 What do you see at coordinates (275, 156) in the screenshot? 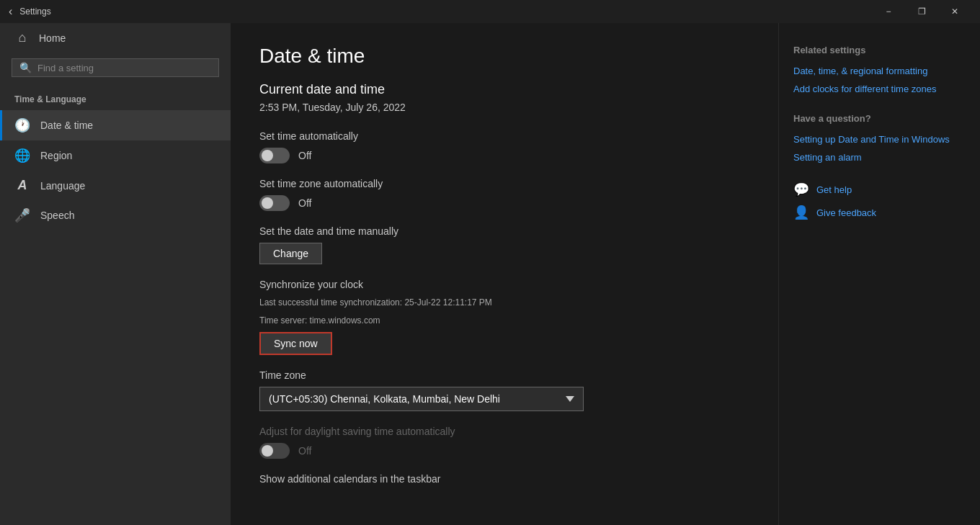
I see `set-time-auto-toggle` at bounding box center [275, 156].